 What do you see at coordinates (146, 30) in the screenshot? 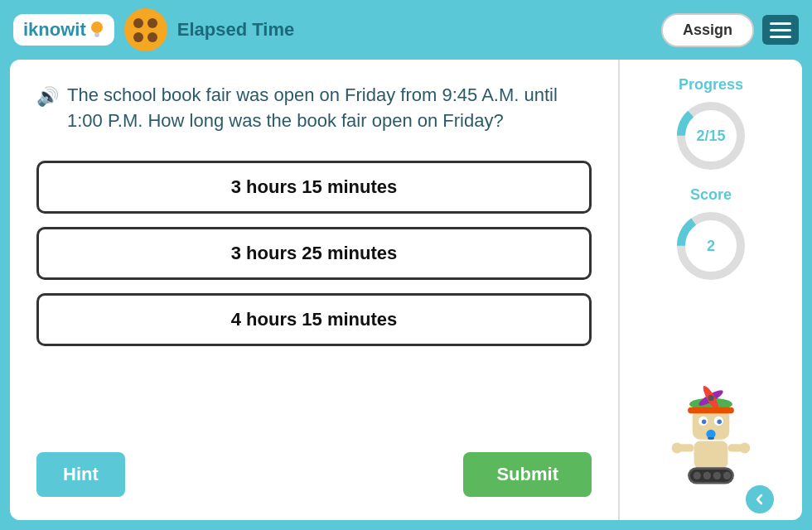
I see `topic-icon` at bounding box center [146, 30].